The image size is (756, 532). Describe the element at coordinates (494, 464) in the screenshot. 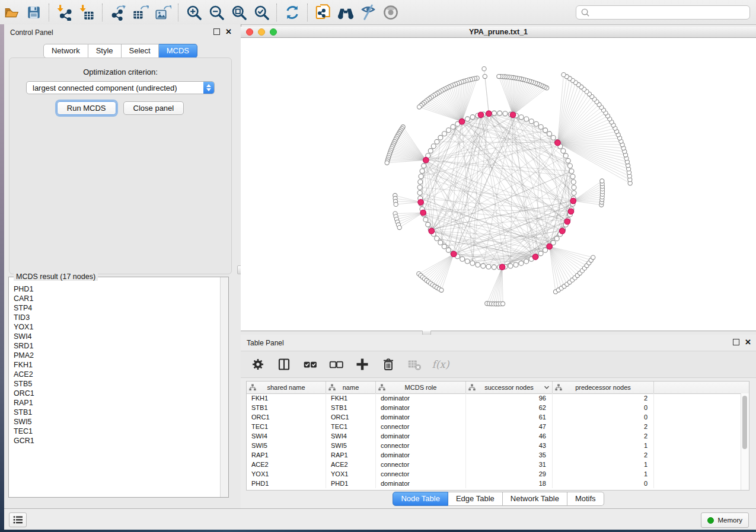

I see `table-row: ACE2ACE2connector311` at that location.